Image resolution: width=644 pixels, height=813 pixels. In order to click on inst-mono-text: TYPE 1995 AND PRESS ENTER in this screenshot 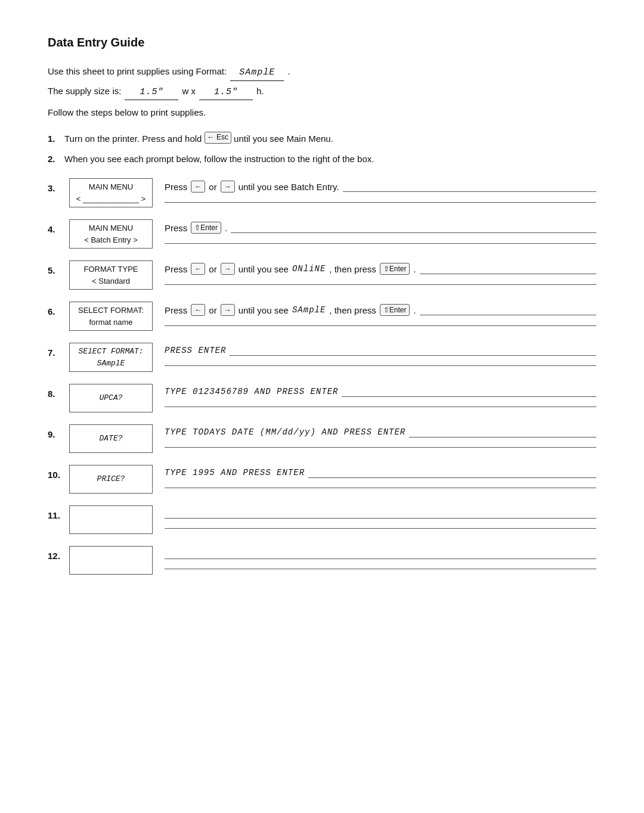, I will do `click(235, 473)`.